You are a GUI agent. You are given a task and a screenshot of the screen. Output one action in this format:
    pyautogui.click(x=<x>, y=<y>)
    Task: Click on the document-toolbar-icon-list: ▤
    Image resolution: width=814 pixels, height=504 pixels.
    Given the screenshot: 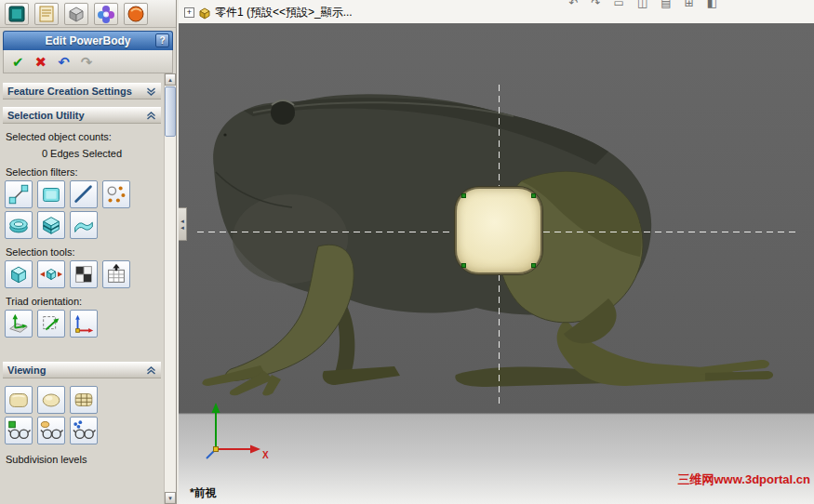 What is the action you would take?
    pyautogui.click(x=666, y=5)
    